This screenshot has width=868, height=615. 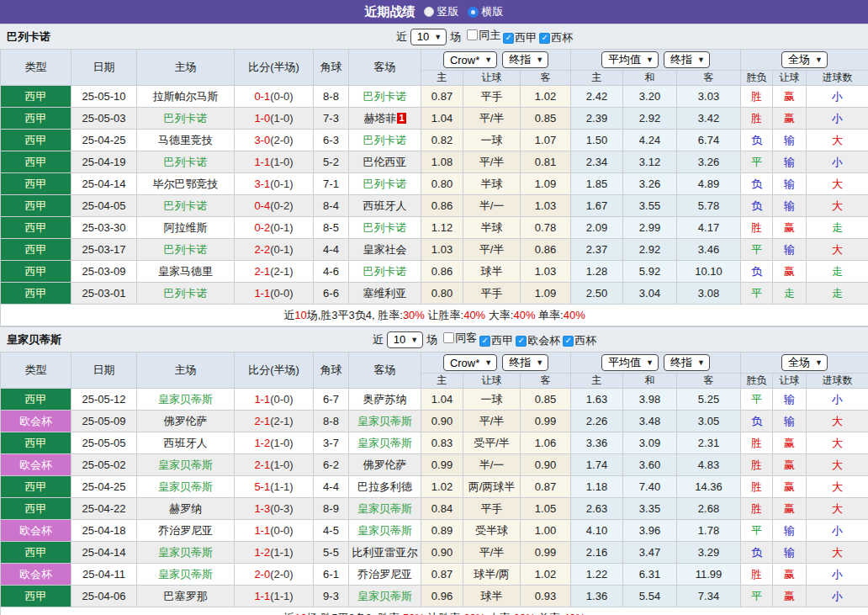 What do you see at coordinates (186, 596) in the screenshot?
I see `home-team-link: 巴塞罗那` at bounding box center [186, 596].